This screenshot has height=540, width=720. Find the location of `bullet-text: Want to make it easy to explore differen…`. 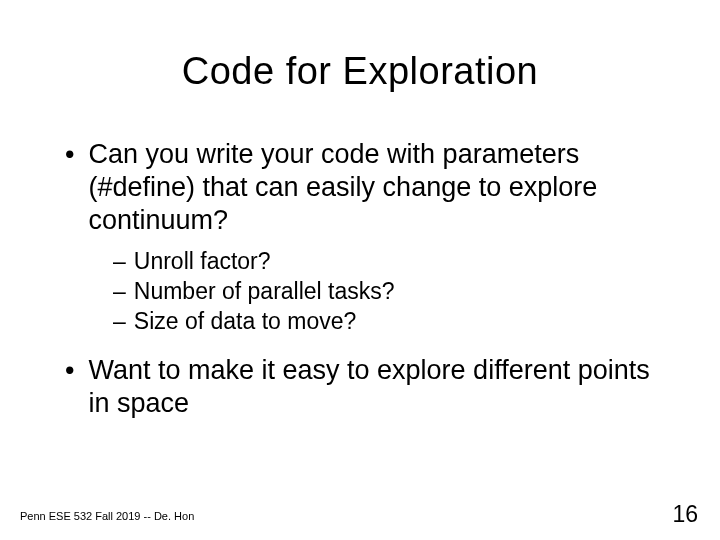

bullet-text: Want to make it easy to explore differen… is located at coordinates (374, 387).